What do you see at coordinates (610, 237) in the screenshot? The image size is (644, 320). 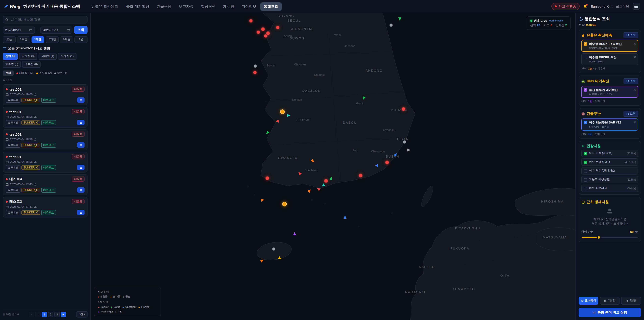 I see `radius-slider` at bounding box center [610, 237].